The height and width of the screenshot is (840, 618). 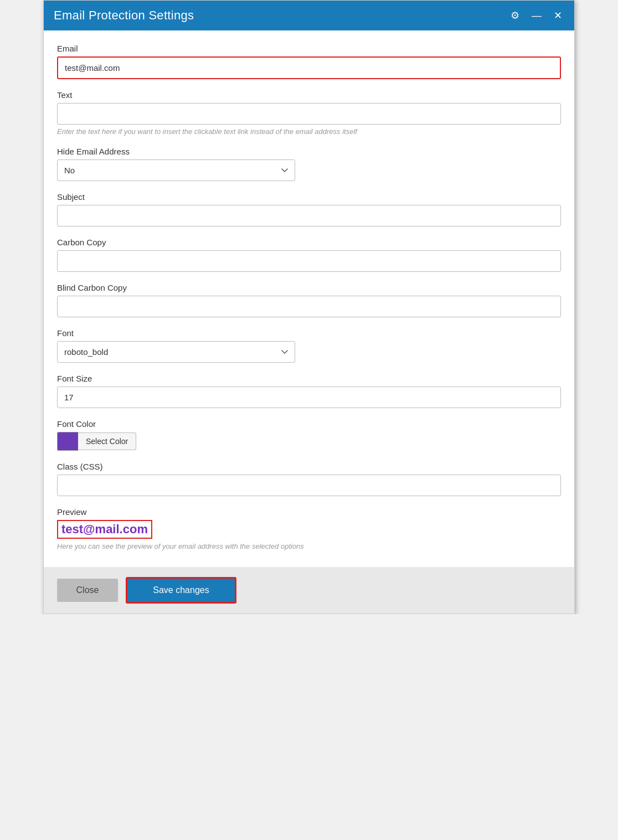 What do you see at coordinates (309, 288) in the screenshot?
I see `blind-carbon-copy-label: Blind Carbon Copy` at bounding box center [309, 288].